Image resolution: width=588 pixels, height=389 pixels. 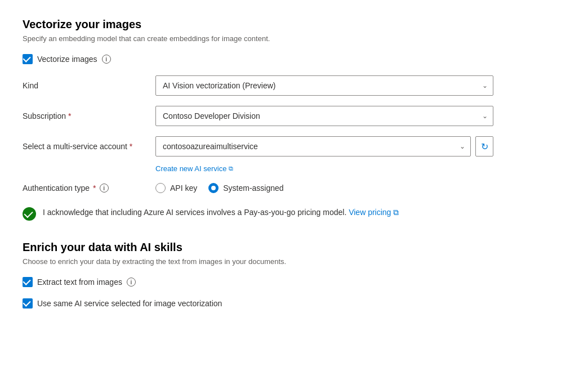 What do you see at coordinates (28, 282) in the screenshot?
I see `extract-text-checkbox` at bounding box center [28, 282].